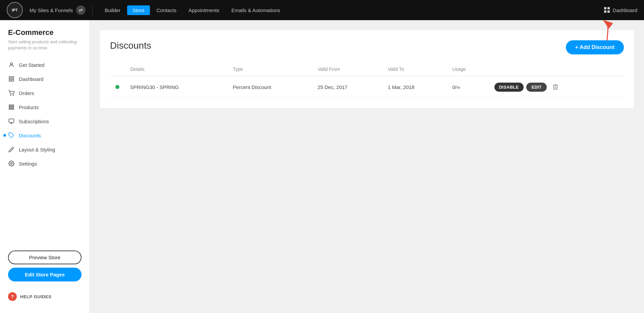  I want to click on switch-icon: ⇄, so click(81, 10).